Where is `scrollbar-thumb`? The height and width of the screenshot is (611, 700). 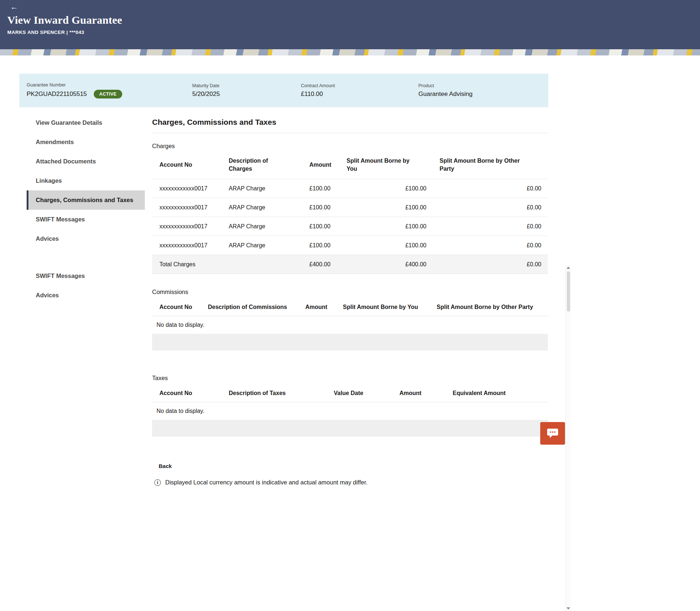 scrollbar-thumb is located at coordinates (568, 291).